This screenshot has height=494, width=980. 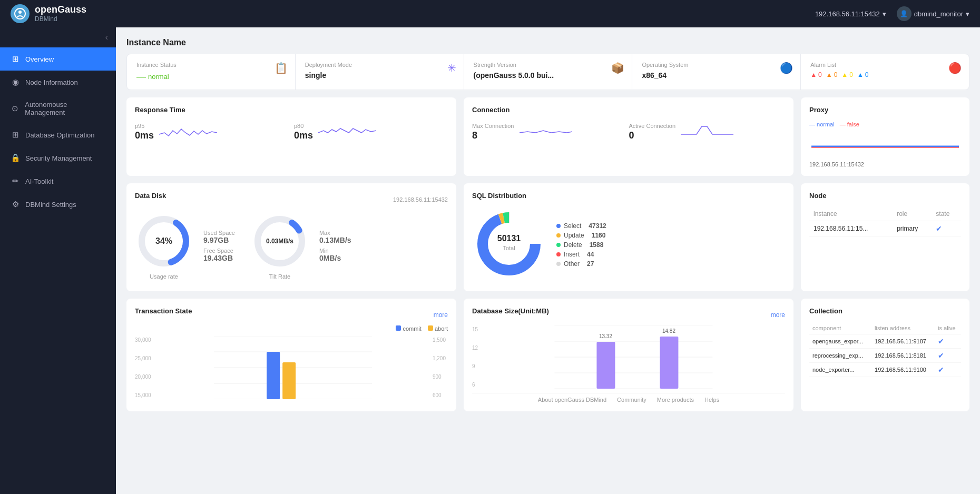 I want to click on sidebar-item-label: Overview, so click(x=40, y=59).